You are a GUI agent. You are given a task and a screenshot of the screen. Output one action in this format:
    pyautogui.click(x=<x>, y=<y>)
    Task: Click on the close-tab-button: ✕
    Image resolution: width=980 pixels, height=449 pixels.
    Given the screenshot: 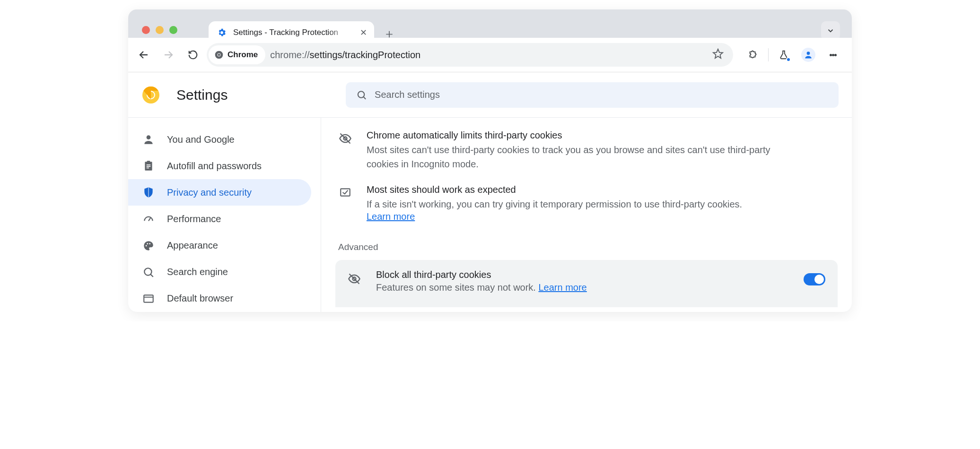 What is the action you would take?
    pyautogui.click(x=363, y=33)
    